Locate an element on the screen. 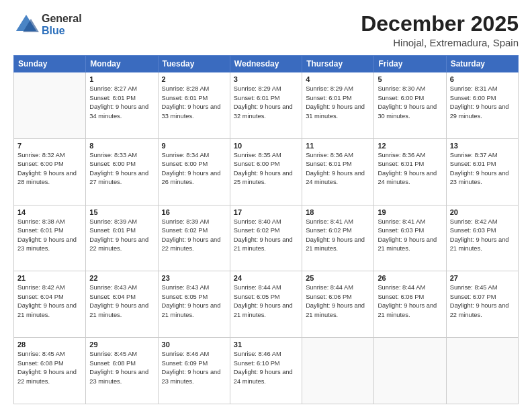  day-number: 19 is located at coordinates (410, 212).